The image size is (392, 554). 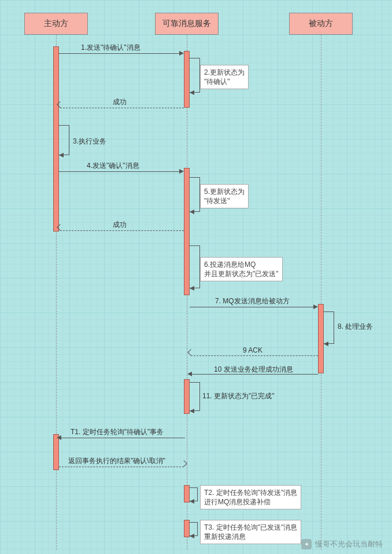 What do you see at coordinates (59, 438) in the screenshot?
I see `msg-t1a-arrow` at bounding box center [59, 438].